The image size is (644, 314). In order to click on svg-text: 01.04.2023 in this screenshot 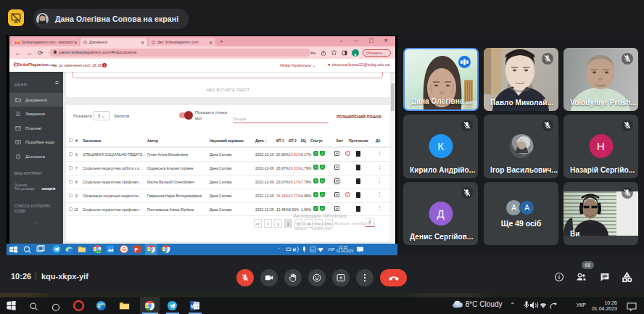, I will do `click(345, 251)`.